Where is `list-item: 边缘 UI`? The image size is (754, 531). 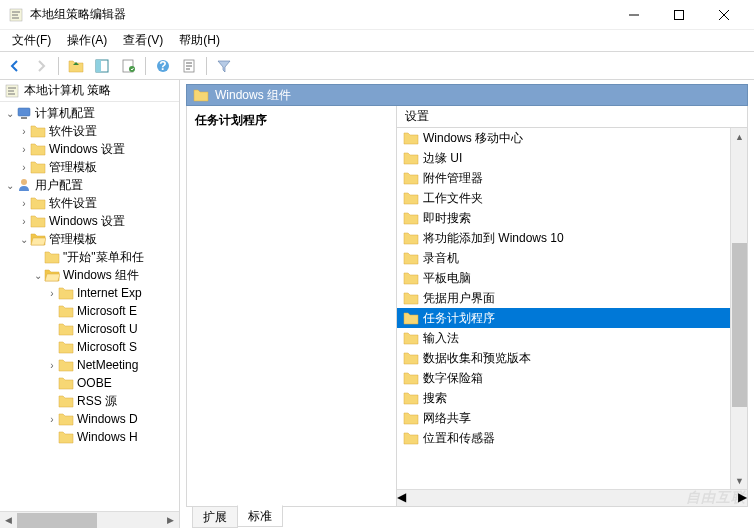 list-item: 边缘 UI is located at coordinates (564, 158).